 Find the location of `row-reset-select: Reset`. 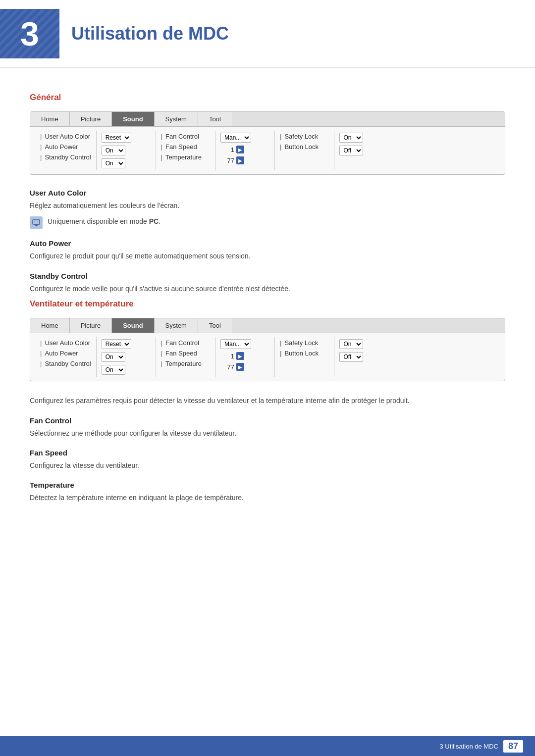

row-reset-select: Reset is located at coordinates (126, 138).